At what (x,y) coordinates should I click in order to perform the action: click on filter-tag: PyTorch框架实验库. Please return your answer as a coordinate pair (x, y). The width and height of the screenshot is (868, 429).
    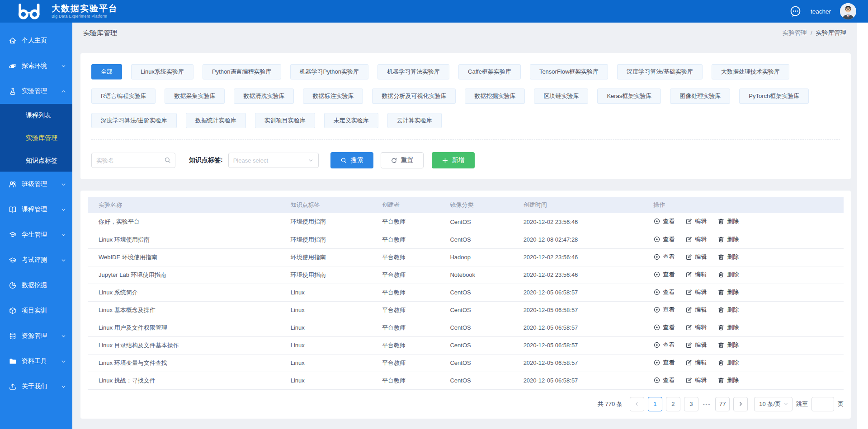
    Looking at the image, I should click on (774, 96).